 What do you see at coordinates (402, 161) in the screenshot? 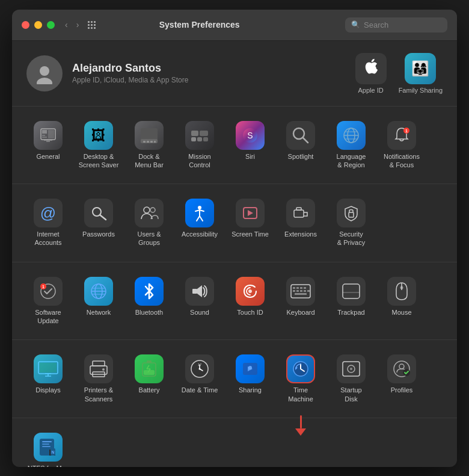
I see `notifications-label: Notifications& Focus` at bounding box center [402, 161].